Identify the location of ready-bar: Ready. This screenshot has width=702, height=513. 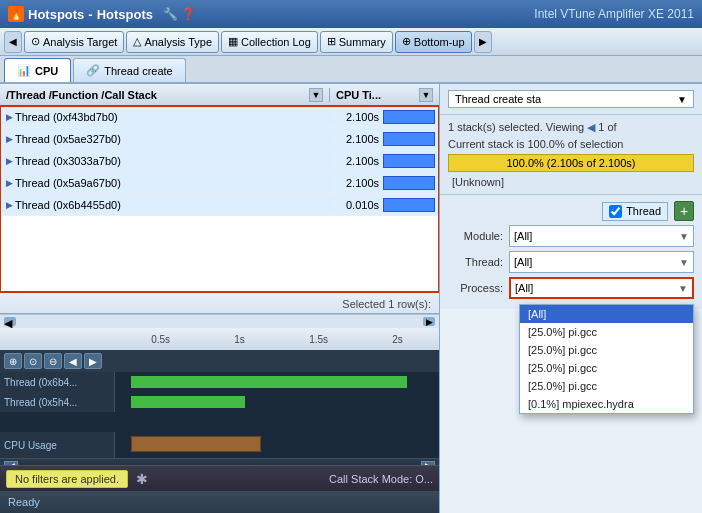
(220, 502).